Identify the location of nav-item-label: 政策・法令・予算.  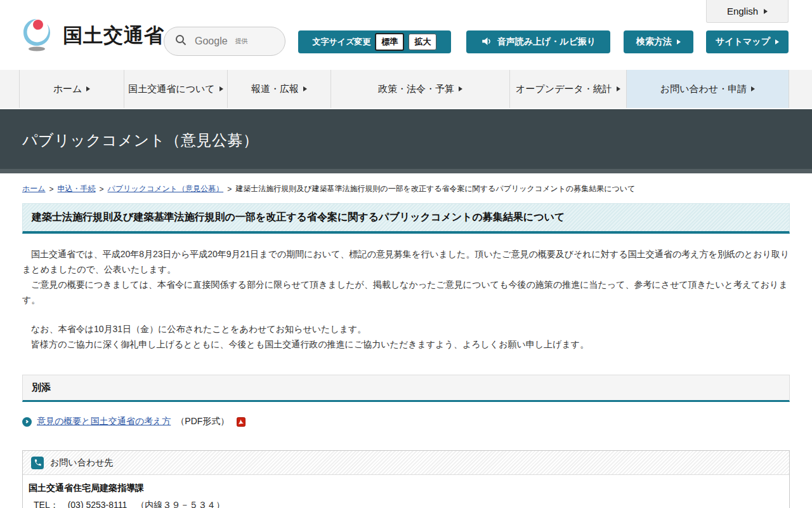
(416, 89).